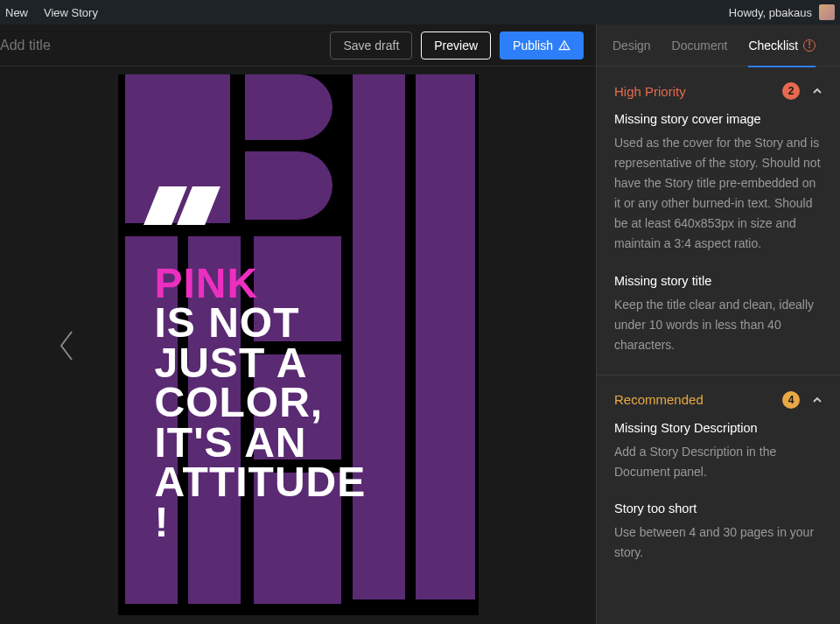 Image resolution: width=840 pixels, height=624 pixels. I want to click on headline-pink: PINK, so click(261, 284).